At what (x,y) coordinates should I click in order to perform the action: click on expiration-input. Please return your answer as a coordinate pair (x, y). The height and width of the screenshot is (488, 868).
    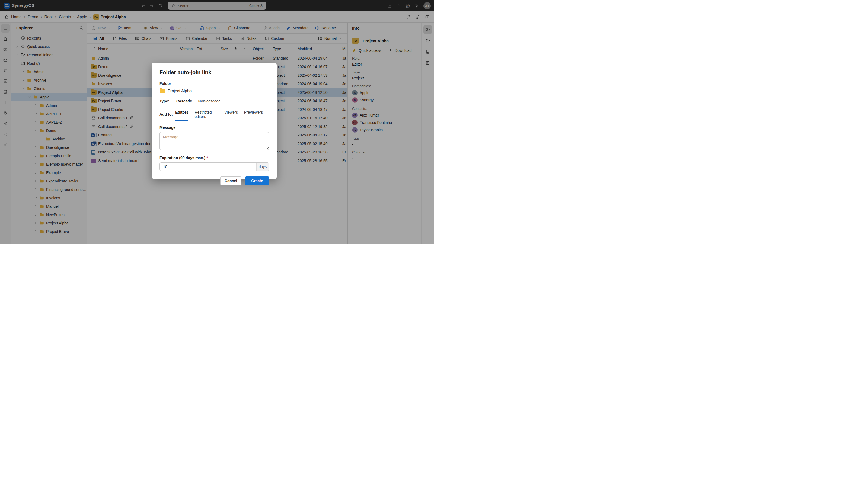
    Looking at the image, I should click on (208, 166).